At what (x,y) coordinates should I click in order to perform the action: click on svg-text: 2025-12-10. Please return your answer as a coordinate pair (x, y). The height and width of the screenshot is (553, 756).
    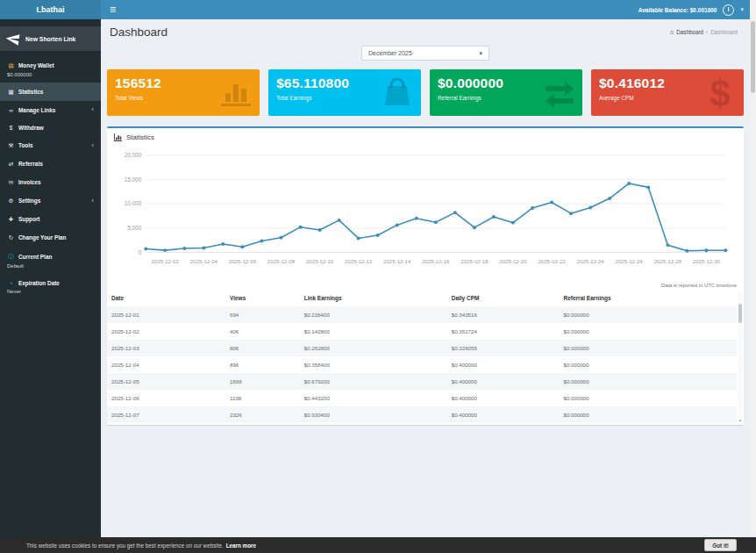
    Looking at the image, I should click on (320, 262).